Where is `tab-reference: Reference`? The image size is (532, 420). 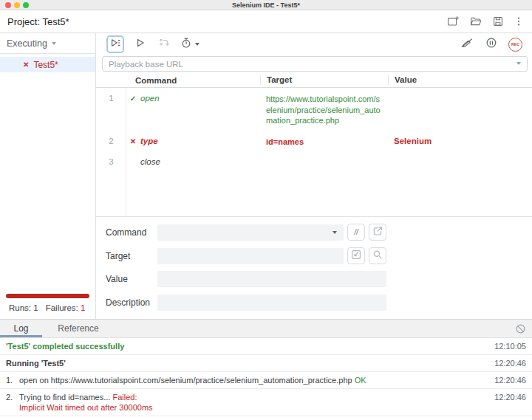
tab-reference: Reference is located at coordinates (78, 328).